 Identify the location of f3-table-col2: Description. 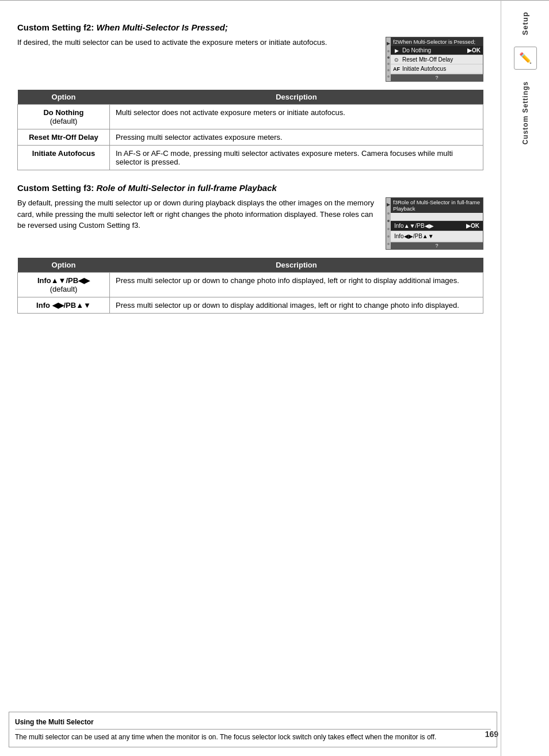
(297, 265).